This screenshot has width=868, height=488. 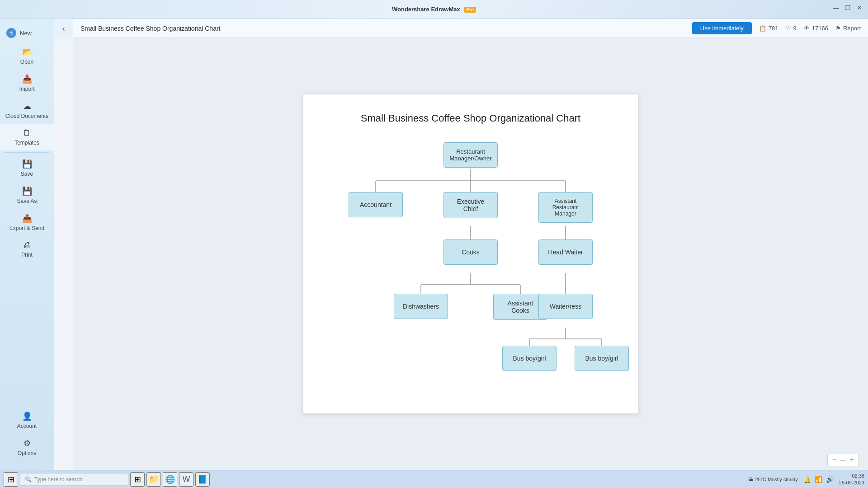 I want to click on edge-button: 🌐, so click(x=170, y=479).